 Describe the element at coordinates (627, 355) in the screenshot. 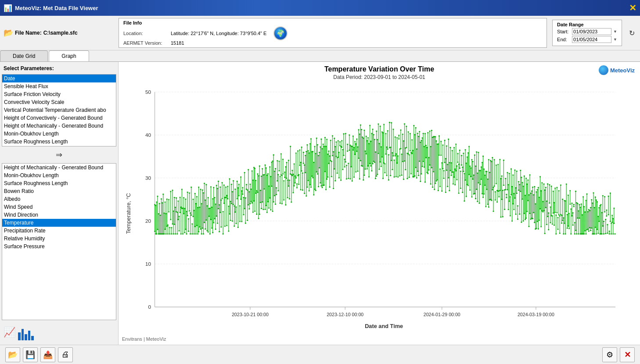

I see `close-app-button: ✕` at that location.